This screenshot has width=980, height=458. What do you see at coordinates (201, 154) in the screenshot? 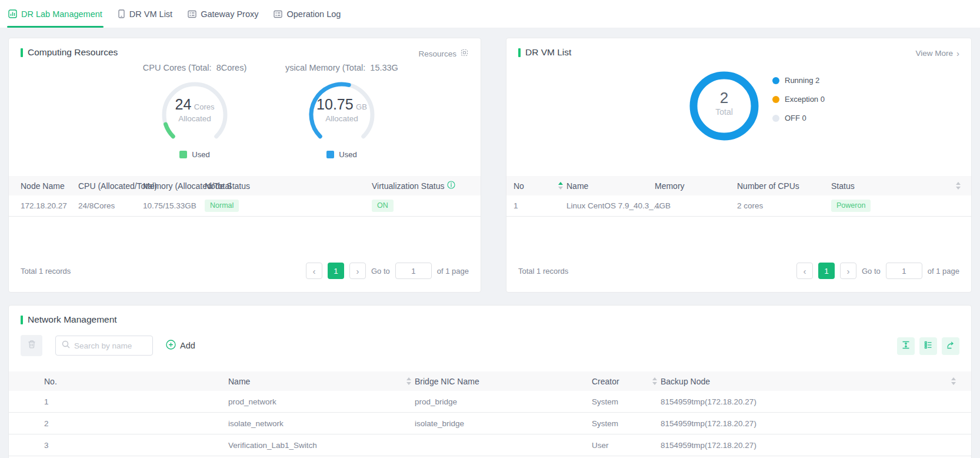
I see `used-legend-label: Used` at bounding box center [201, 154].